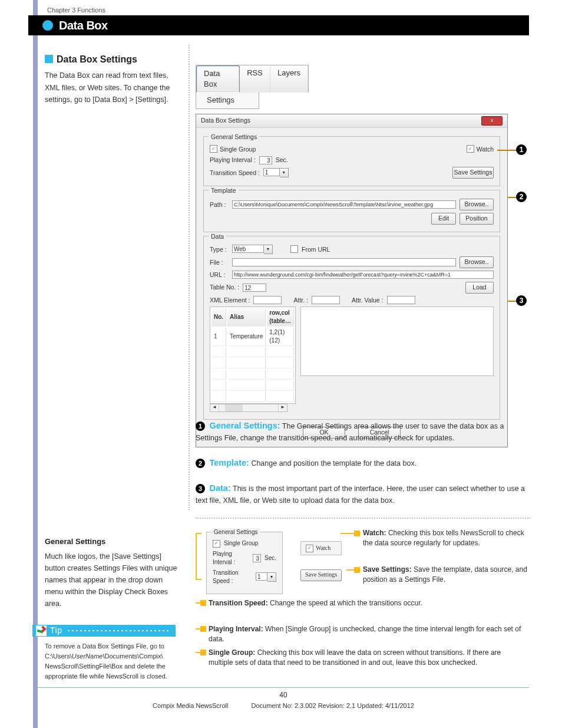 Image resolution: width=562 pixels, height=728 pixels. Describe the element at coordinates (348, 533) in the screenshot. I see `oline-watch` at that location.